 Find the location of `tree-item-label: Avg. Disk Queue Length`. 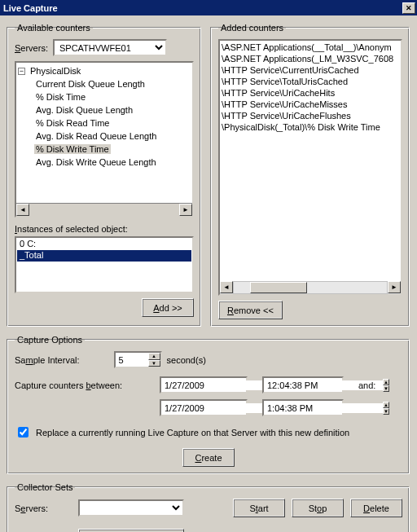

tree-item-label: Avg. Disk Queue Length is located at coordinates (85, 110).